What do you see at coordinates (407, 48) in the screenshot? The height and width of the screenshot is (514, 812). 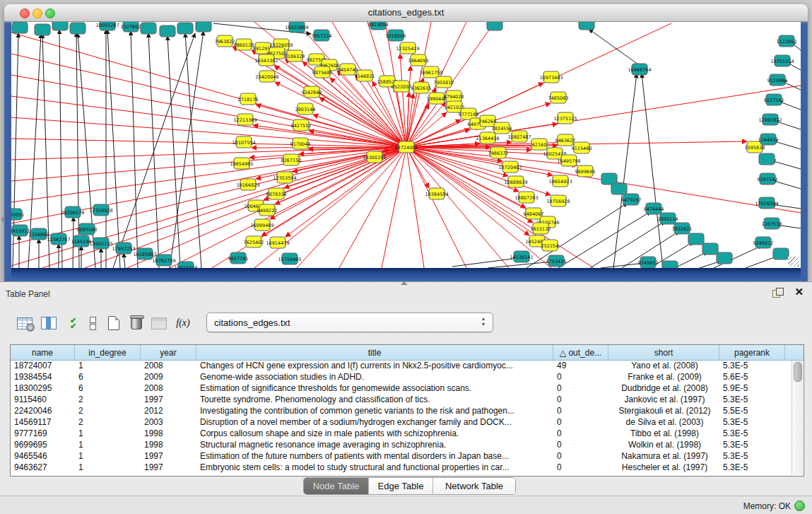 I see `graph-node: 12325419` at bounding box center [407, 48].